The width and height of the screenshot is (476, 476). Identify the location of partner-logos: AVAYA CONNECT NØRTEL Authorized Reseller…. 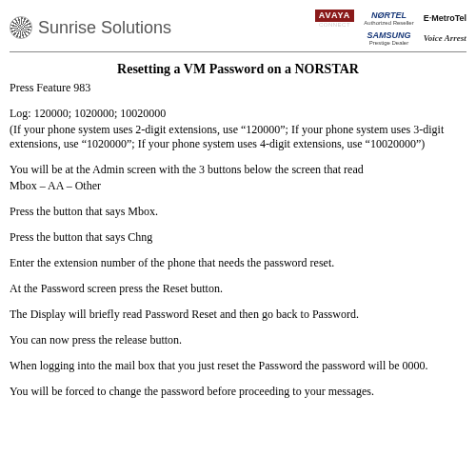
(390, 28).